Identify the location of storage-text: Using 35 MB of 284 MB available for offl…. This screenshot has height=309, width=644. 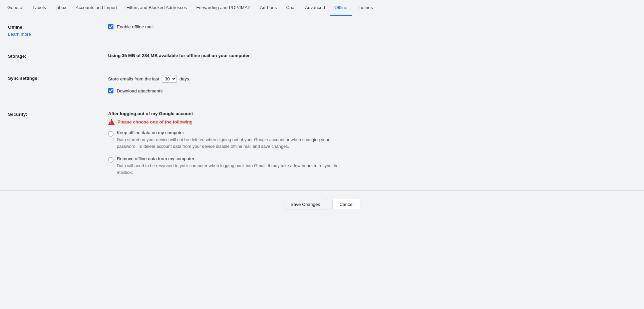
(179, 55).